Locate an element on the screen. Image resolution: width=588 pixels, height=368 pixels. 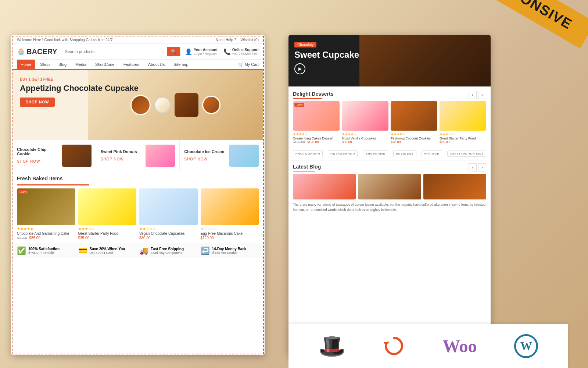
icecream-link: SHOP NOW is located at coordinates (196, 159).